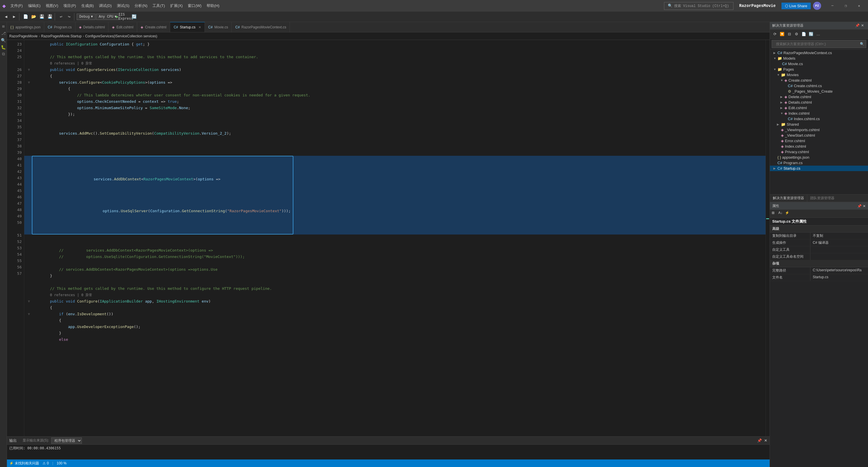 The image size is (868, 467). I want to click on status-warning: ⚠ 0, so click(46, 463).